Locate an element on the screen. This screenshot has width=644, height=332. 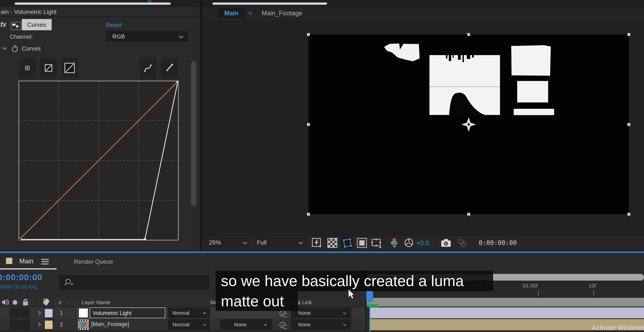
magnification-select: 25% is located at coordinates (227, 242).